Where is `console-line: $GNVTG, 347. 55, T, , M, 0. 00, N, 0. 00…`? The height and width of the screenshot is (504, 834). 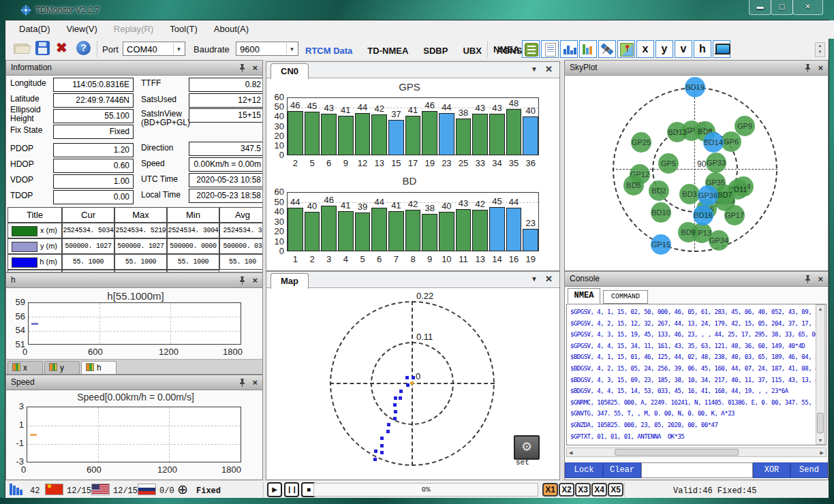
console-line: $GNVTG, 347. 55, T, , M, 0. 00, N, 0. 00… is located at coordinates (698, 414).